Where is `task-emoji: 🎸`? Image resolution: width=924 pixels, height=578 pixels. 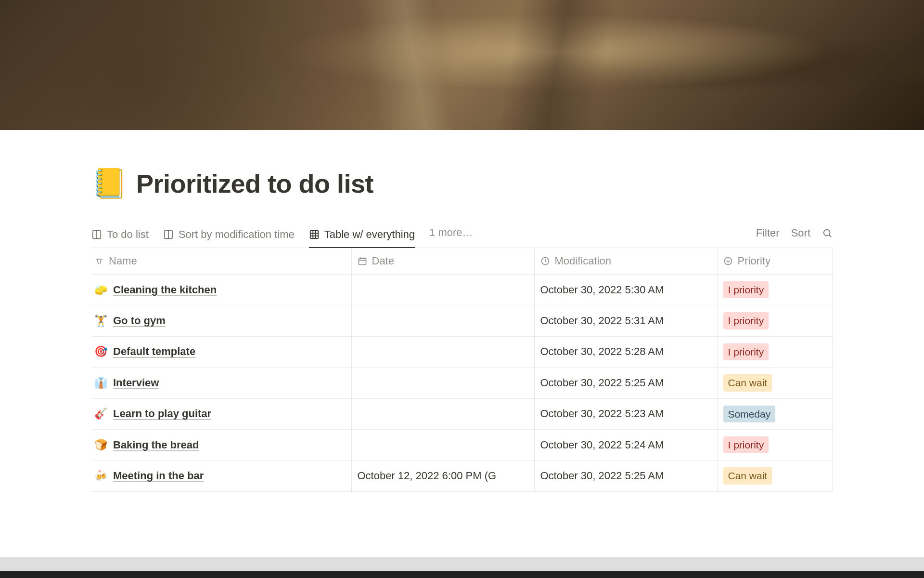
task-emoji: 🎸 is located at coordinates (101, 414).